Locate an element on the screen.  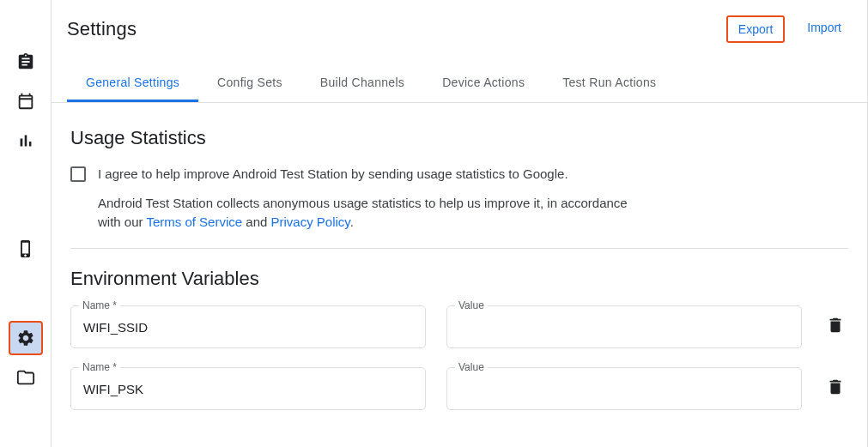
header: Settings Export Import is located at coordinates (459, 29).